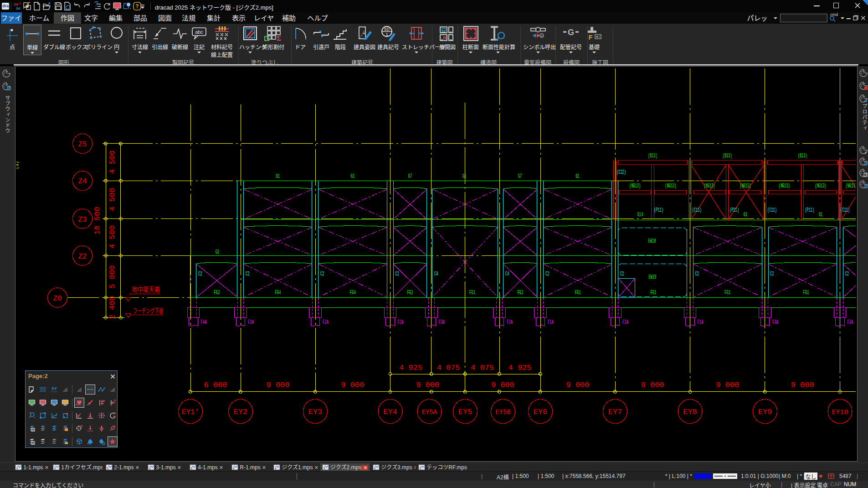 This screenshot has width=868, height=488. What do you see at coordinates (466, 412) in the screenshot?
I see `svg-text: EY5` at bounding box center [466, 412].